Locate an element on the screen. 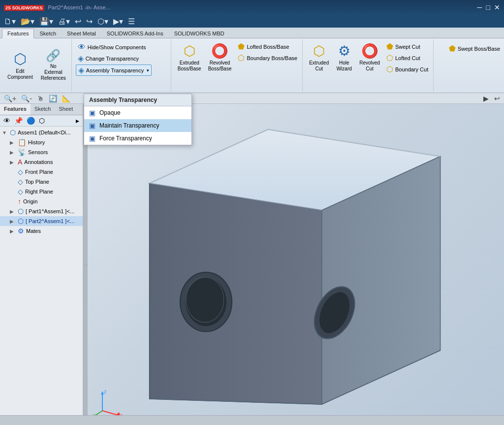 This screenshot has height=425, width=504. pt-circle-btn: 🔵 is located at coordinates (31, 121).